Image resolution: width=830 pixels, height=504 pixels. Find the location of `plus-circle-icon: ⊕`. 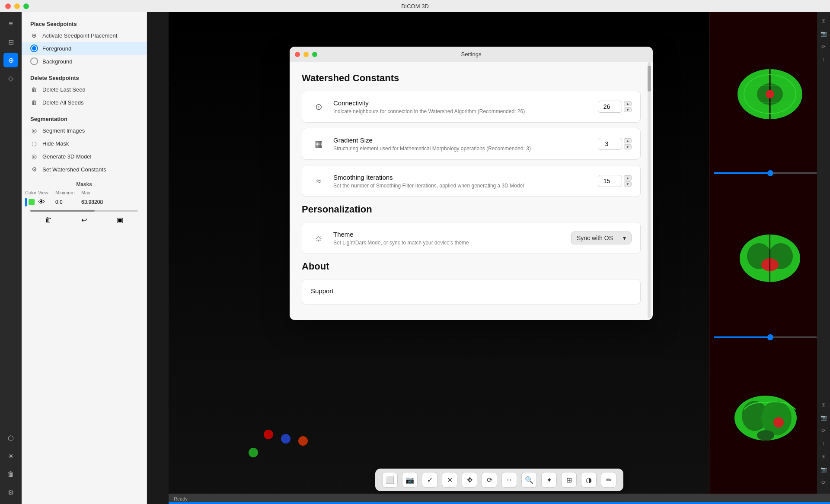

plus-circle-icon: ⊕ is located at coordinates (34, 35).